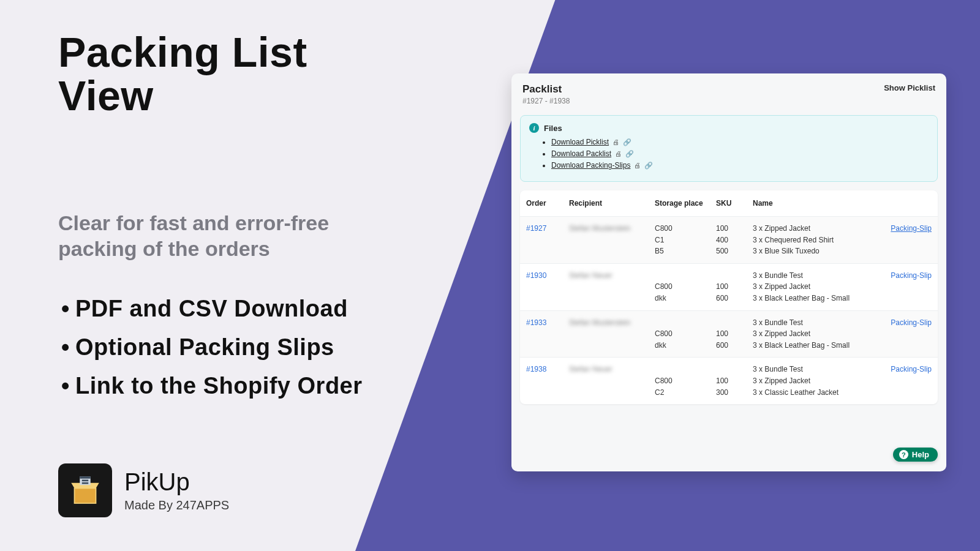 This screenshot has width=980, height=551. Describe the element at coordinates (679, 240) in the screenshot. I see `storage-cell: C800C1B5` at that location.